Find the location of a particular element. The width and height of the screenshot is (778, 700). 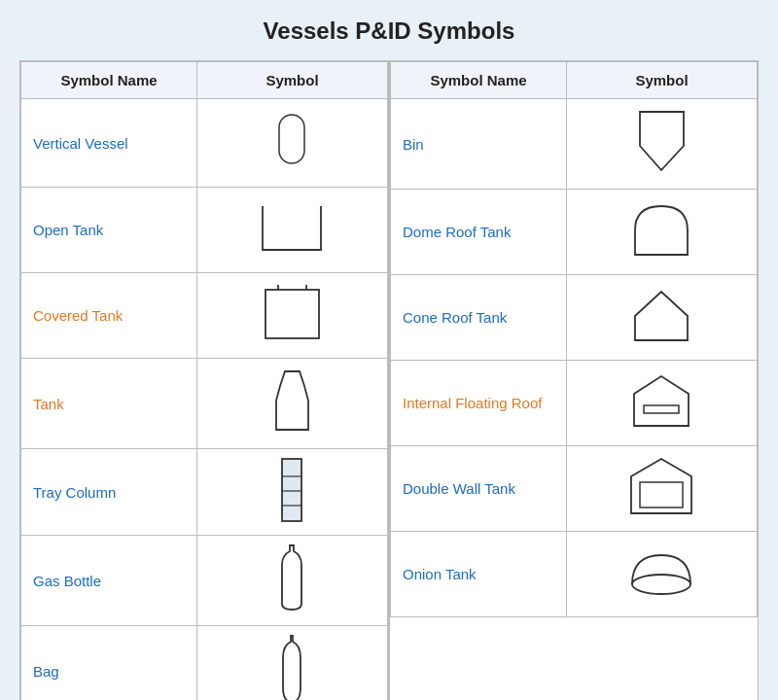

table-row: Open Tank is located at coordinates (204, 230).